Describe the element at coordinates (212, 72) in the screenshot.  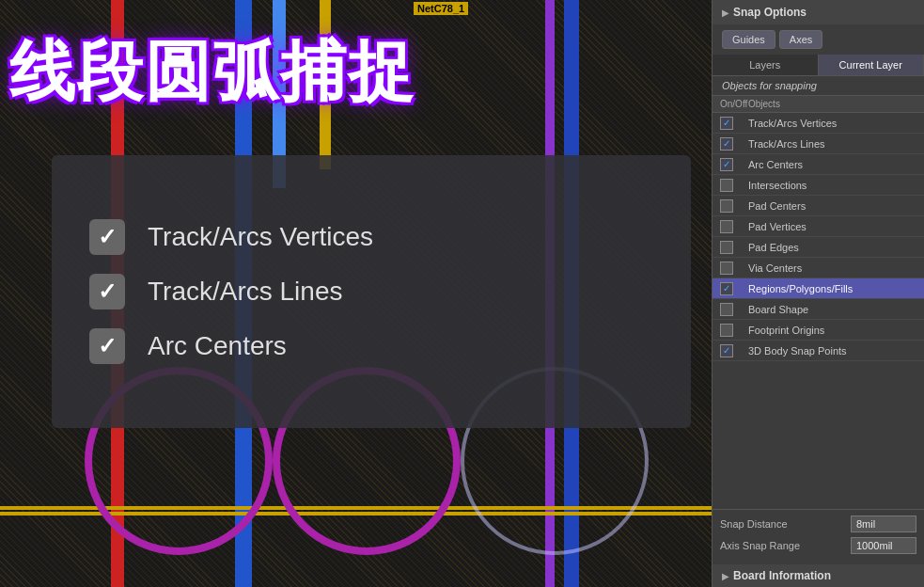
I see `chinese-title: 线段圆弧捕捉` at that location.